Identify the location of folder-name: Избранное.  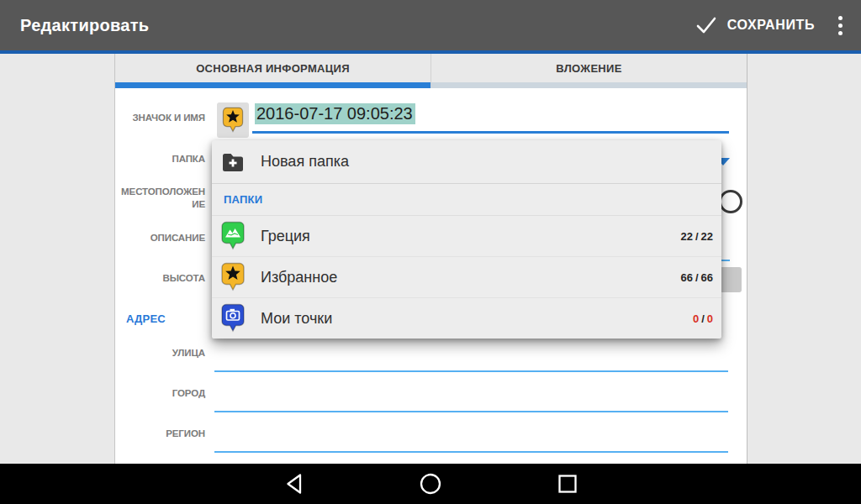
(299, 277).